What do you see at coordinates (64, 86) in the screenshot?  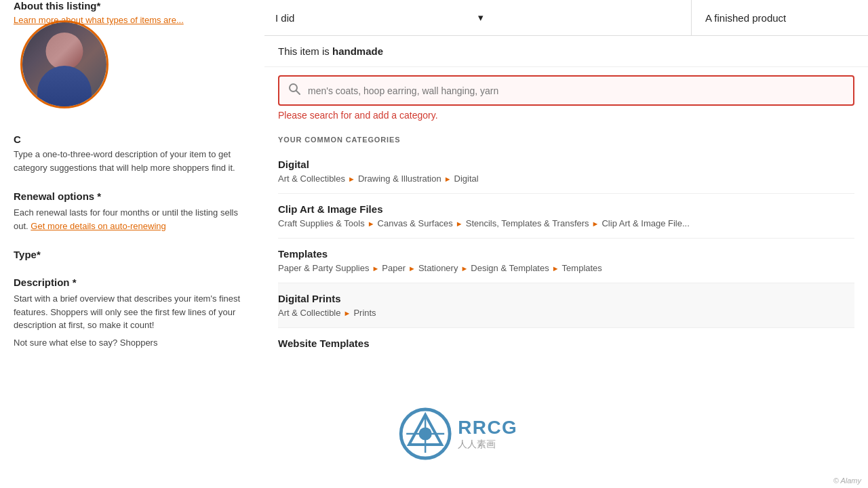 I see `person-body` at bounding box center [64, 86].